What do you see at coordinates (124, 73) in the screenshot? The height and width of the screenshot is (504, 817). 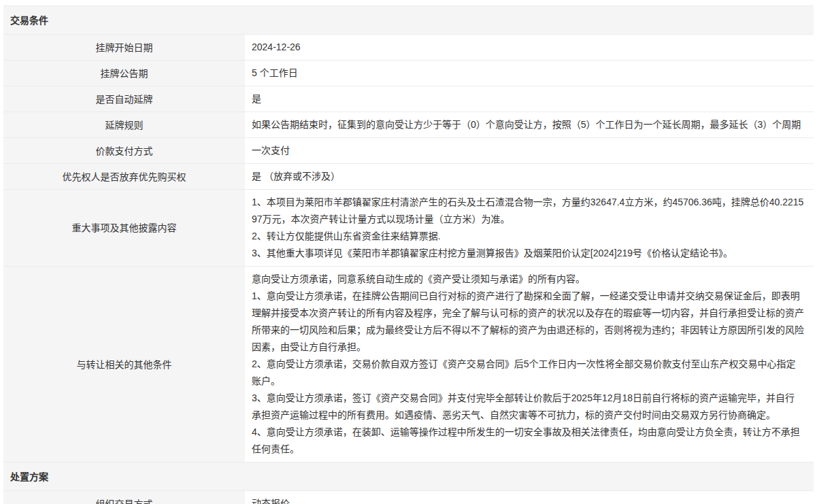 I see `row-label: 挂牌公告期` at bounding box center [124, 73].